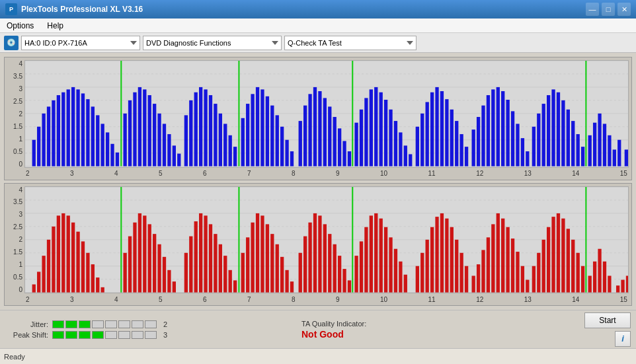 The width and height of the screenshot is (636, 364). What do you see at coordinates (165, 335) in the screenshot?
I see `peak-shift-value: 3` at bounding box center [165, 335].